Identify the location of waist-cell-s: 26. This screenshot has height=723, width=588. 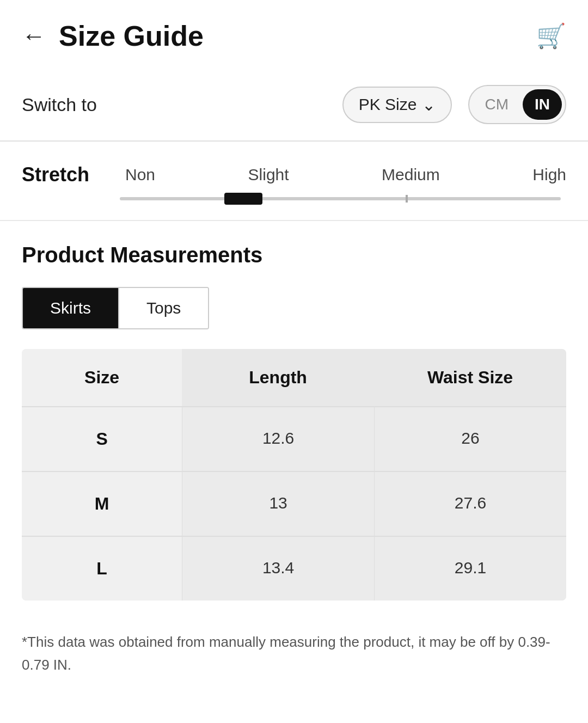
(470, 439).